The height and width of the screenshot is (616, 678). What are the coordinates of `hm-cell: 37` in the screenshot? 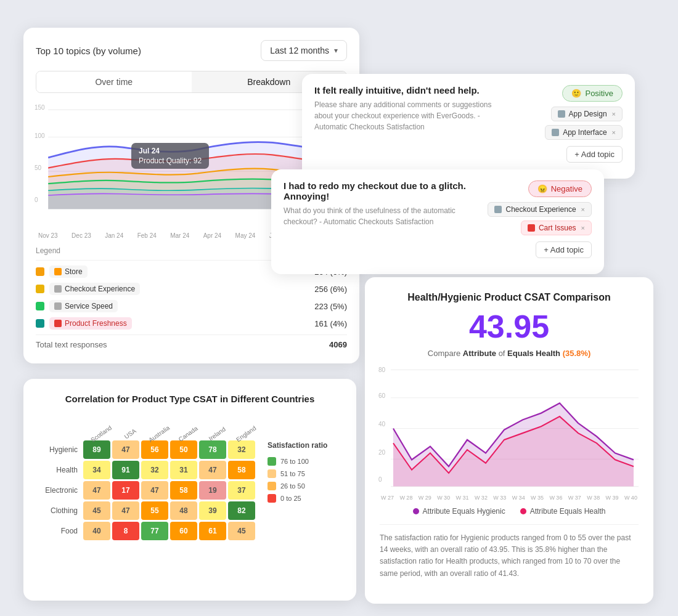 It's located at (242, 490).